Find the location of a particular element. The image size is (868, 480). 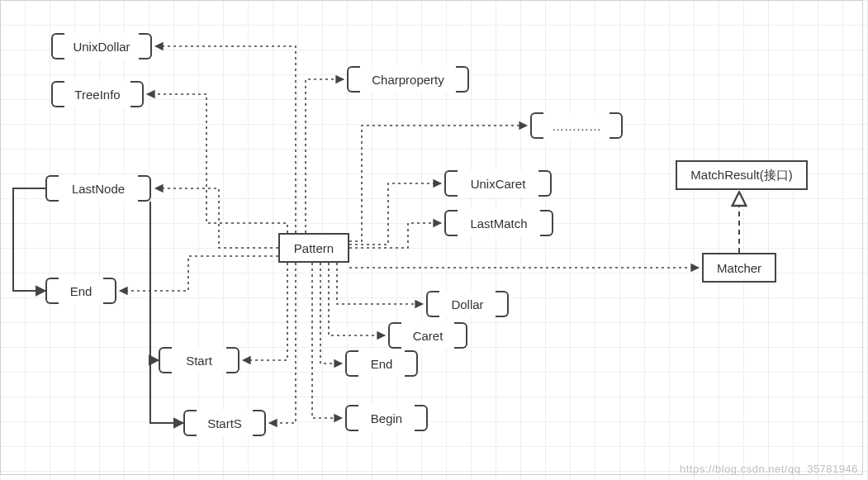

node-label: LastMatch is located at coordinates (499, 223).